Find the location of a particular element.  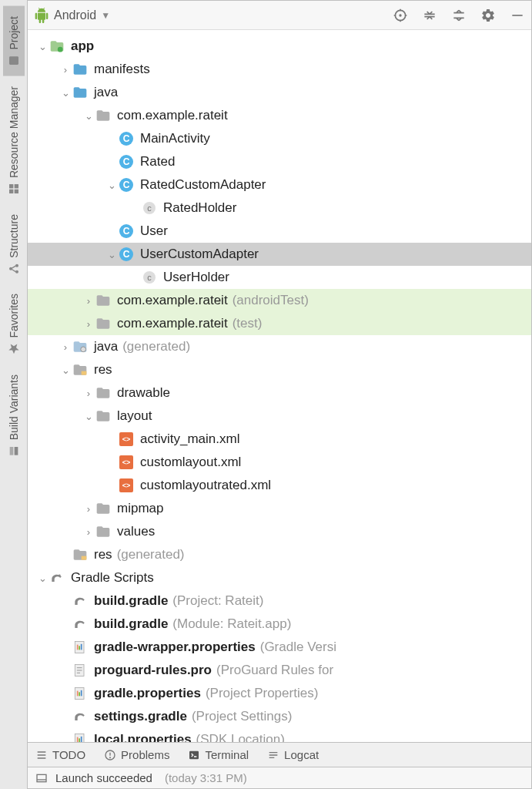

tree-node-layout: ⌄ layout is located at coordinates (279, 416).